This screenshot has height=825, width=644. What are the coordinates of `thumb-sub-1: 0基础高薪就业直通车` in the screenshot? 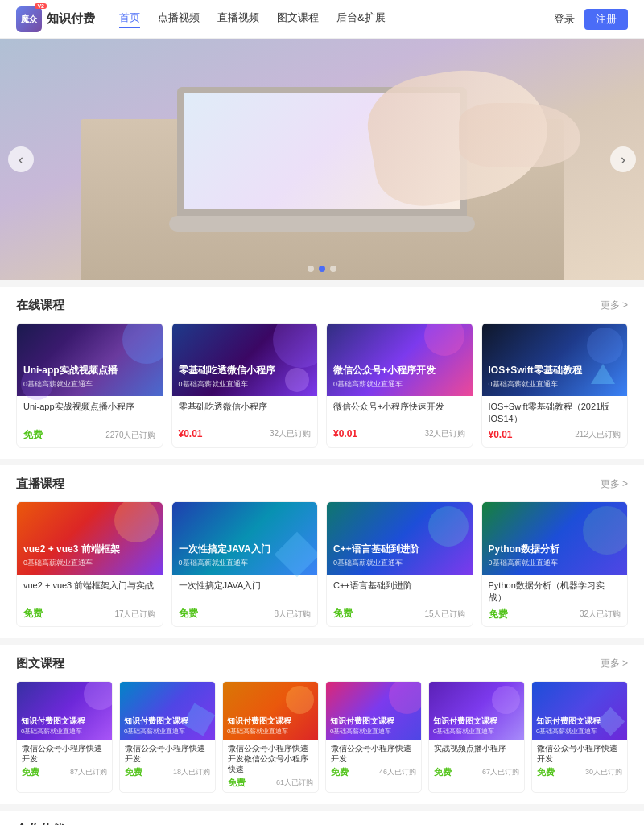 It's located at (90, 385).